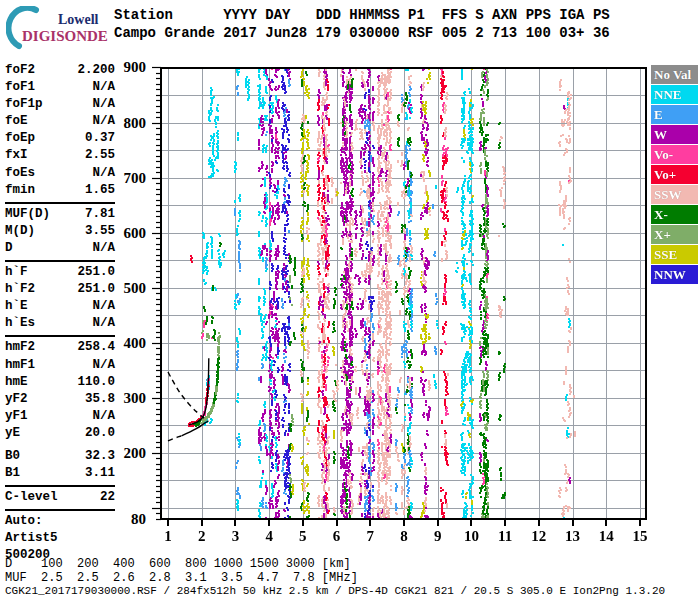 The width and height of the screenshot is (700, 600). What do you see at coordinates (362, 15) in the screenshot?
I see `header-columns-line: Station YYYY DAY DDD HHMMSS P1 FFS S AXN…` at bounding box center [362, 15].